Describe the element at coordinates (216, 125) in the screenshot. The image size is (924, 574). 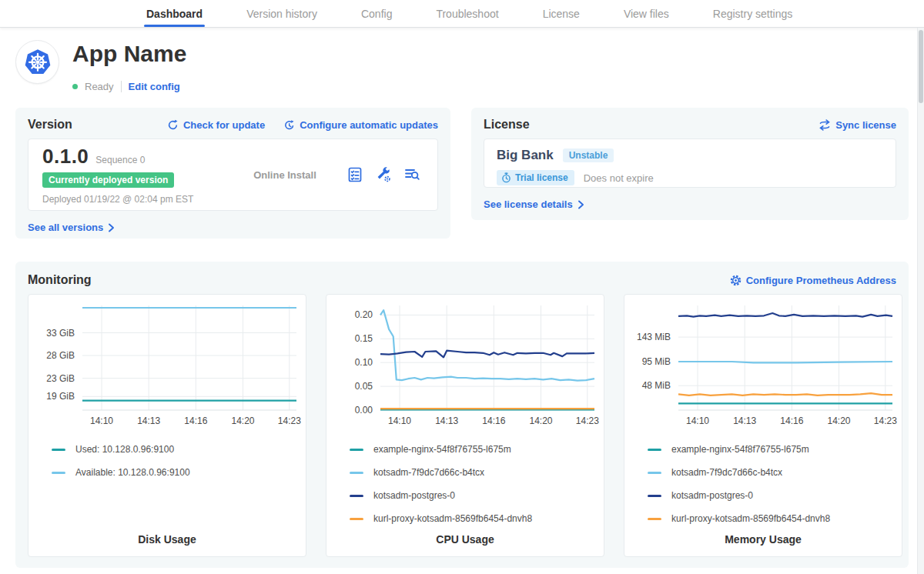
I see `check-for-update-link: Check for update` at that location.